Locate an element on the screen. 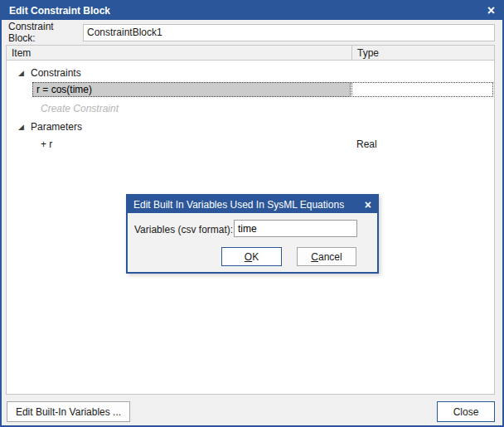  constraint-block-label: Constraint Block: is located at coordinates (46, 32).